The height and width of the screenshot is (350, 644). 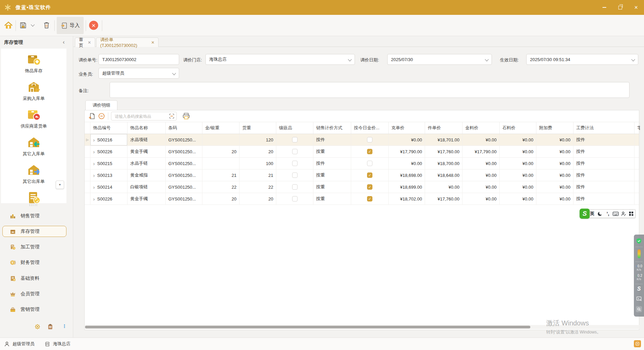 What do you see at coordinates (370, 128) in the screenshot?
I see `column-header: 按今日金价...` at bounding box center [370, 128].